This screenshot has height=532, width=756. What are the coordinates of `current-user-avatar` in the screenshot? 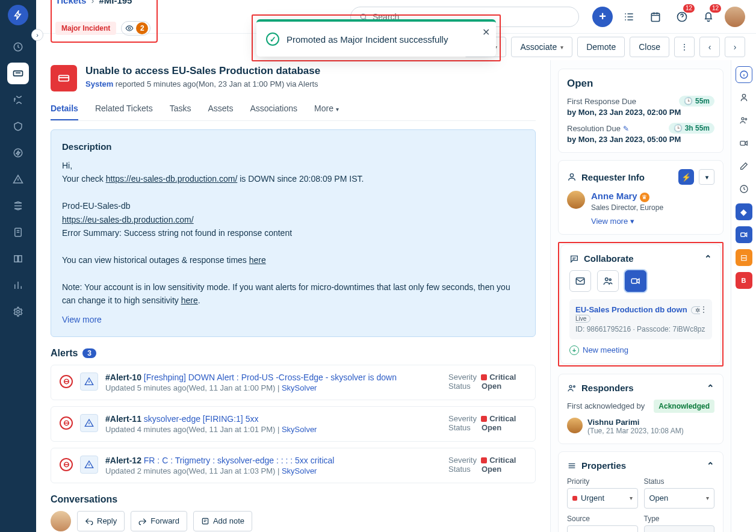 It's located at (61, 521).